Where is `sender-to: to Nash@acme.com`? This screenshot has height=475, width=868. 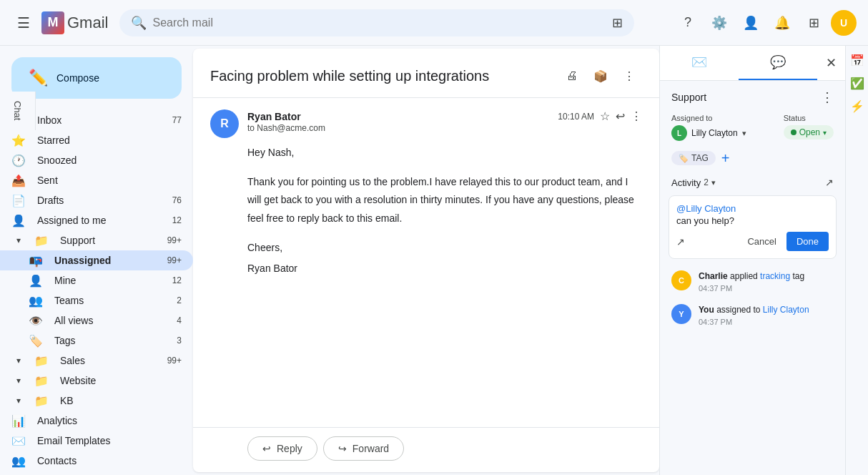 sender-to: to Nash@acme.com is located at coordinates (445, 128).